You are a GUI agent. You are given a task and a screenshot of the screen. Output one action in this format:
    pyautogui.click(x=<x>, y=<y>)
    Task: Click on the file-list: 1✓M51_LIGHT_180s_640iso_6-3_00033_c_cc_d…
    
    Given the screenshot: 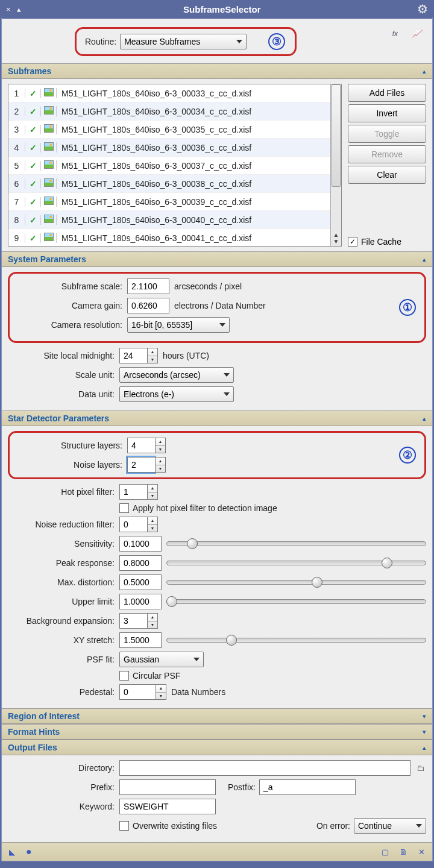 What is the action you would take?
    pyautogui.click(x=175, y=165)
    